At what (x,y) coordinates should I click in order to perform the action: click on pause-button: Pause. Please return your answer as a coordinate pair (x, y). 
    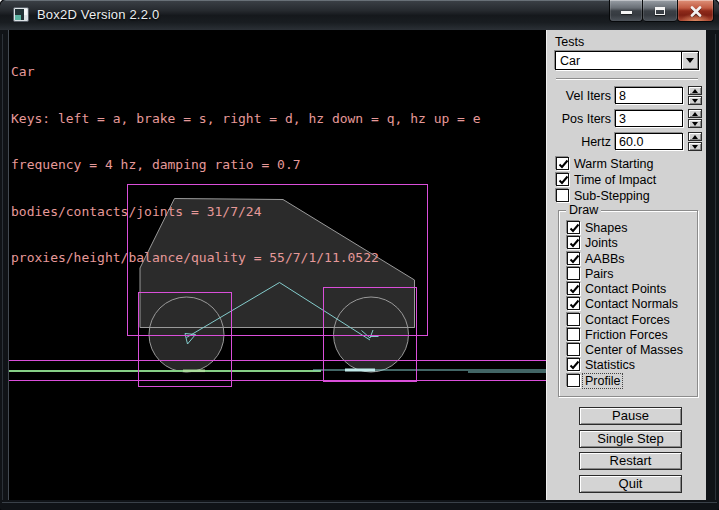
    Looking at the image, I should click on (630, 416).